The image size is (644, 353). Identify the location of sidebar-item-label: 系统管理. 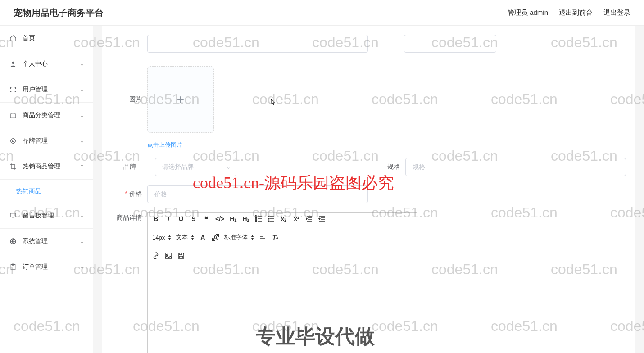
(35, 241).